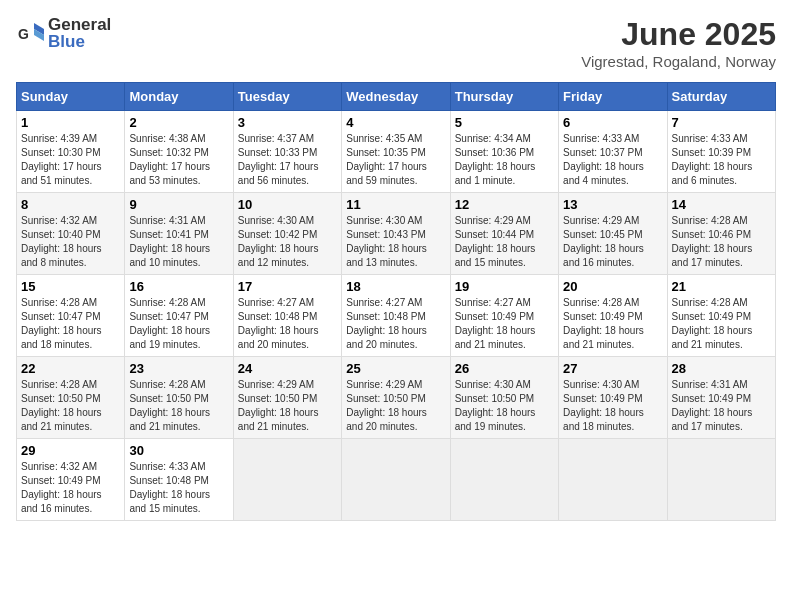 The width and height of the screenshot is (792, 612). Describe the element at coordinates (504, 324) in the screenshot. I see `day-info: Sunrise: 4:27 AM Sunset: 10:49 PM Daylig…` at that location.